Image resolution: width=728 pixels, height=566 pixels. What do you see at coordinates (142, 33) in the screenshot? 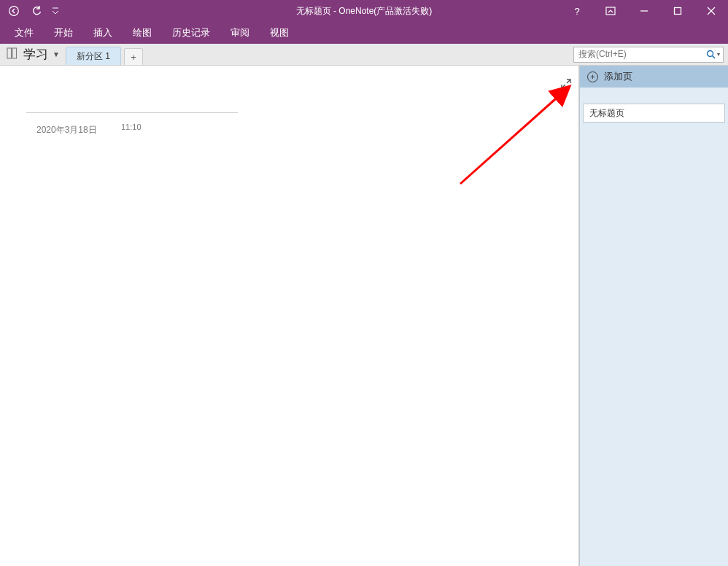
I see `menu-draw: 绘图` at bounding box center [142, 33].